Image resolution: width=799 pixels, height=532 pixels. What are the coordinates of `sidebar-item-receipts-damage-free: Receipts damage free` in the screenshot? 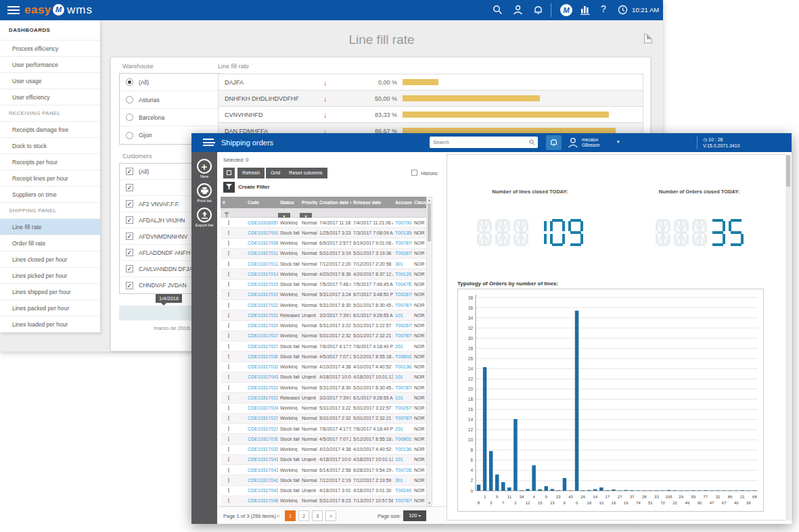 It's located at (50, 130).